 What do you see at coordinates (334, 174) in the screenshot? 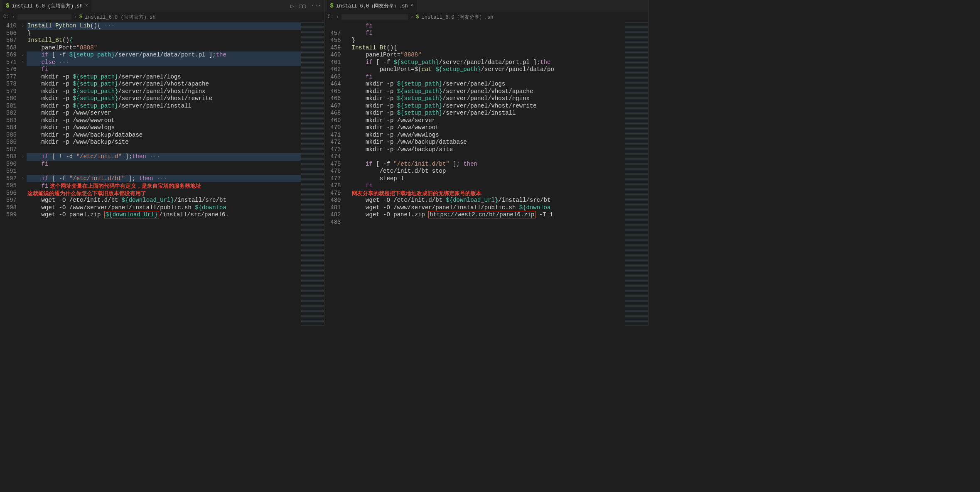
I see `line-number-gutter: 4574584594604614624634644654664674684694…` at bounding box center [334, 174].